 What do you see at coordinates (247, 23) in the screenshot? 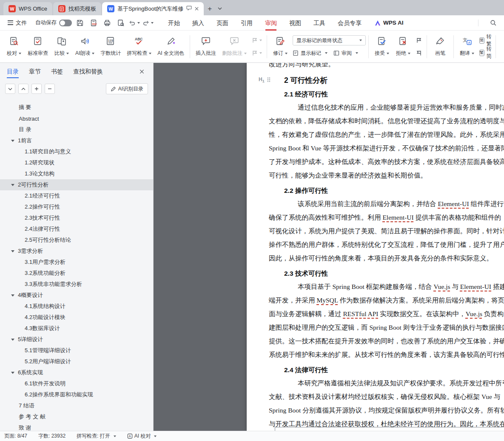
I see `menu-tab: 引用` at bounding box center [247, 23].